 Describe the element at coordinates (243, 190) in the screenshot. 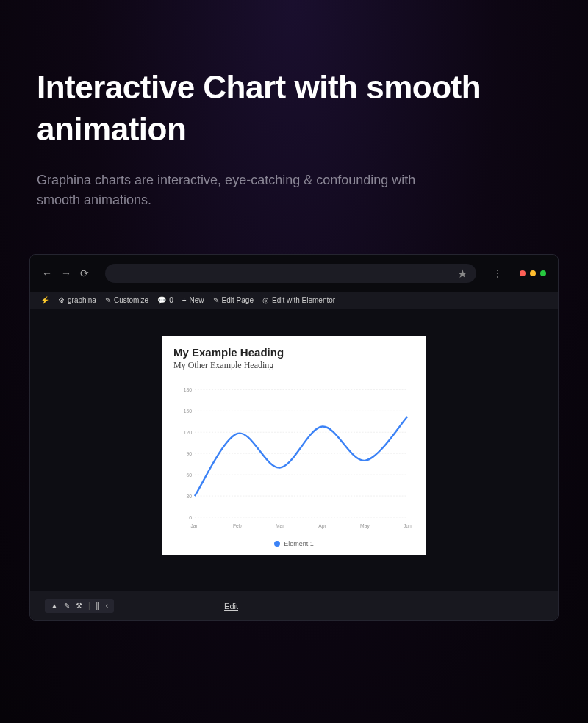

I see `hero-subtitle: Graphina charts are interactive, eye-cat…` at that location.